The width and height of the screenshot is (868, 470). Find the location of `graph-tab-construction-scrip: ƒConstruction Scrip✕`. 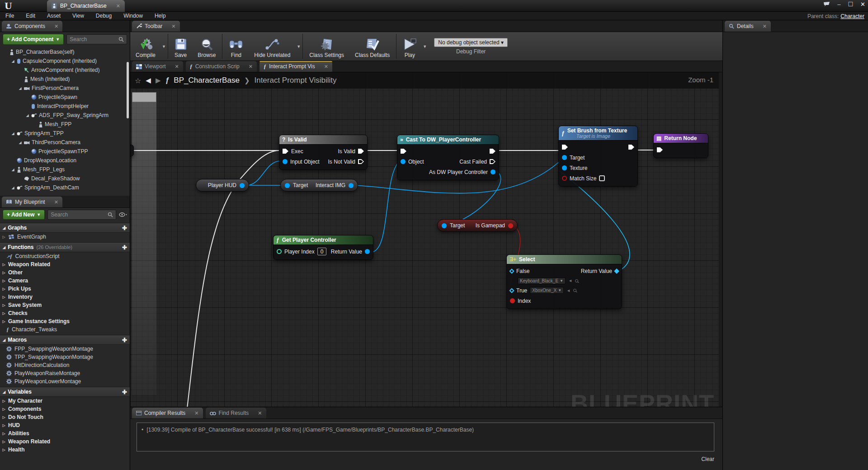

graph-tab-construction-scrip: ƒConstruction Scrip✕ is located at coordinates (222, 66).